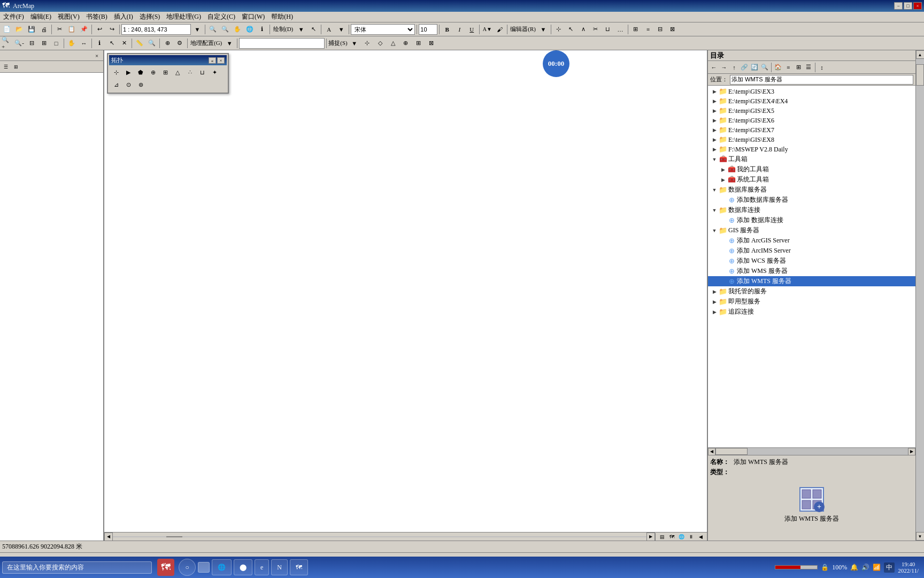 The width and height of the screenshot is (924, 578). I want to click on tray-icon4: 📶, so click(877, 567).